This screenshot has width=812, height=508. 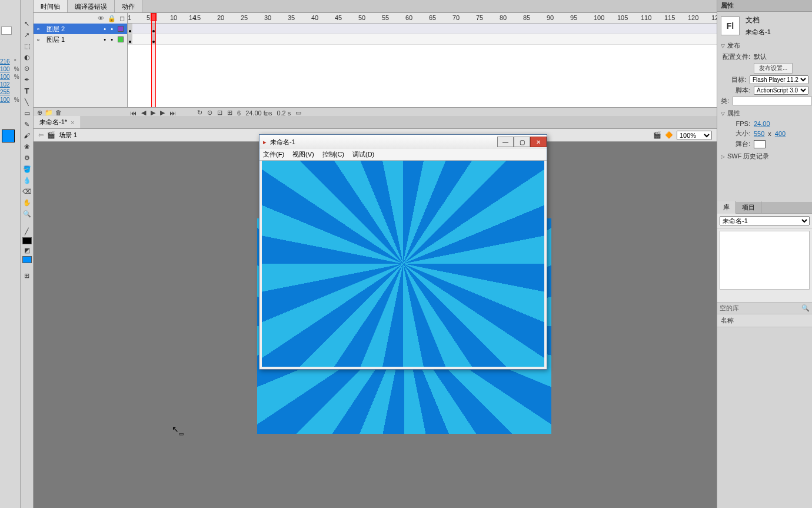 What do you see at coordinates (27, 214) in the screenshot?
I see `zoom-tool-icon: 🔍` at bounding box center [27, 214].